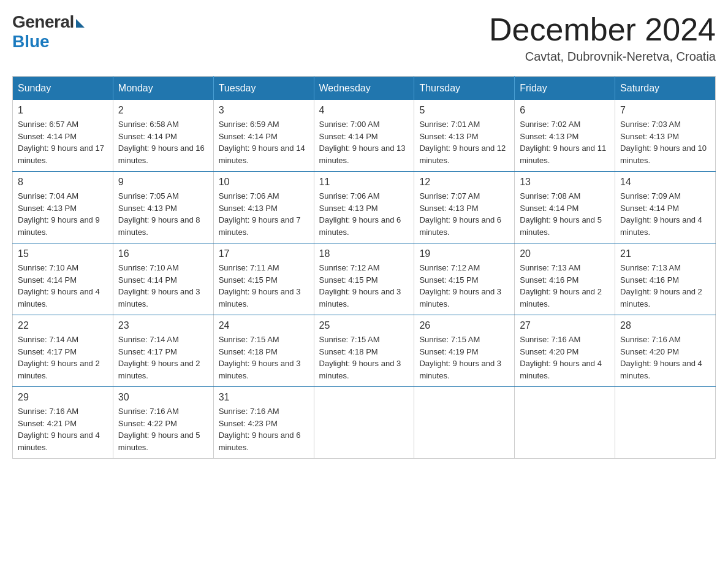 This screenshot has height=563, width=728. I want to click on day-number: 29, so click(63, 397).